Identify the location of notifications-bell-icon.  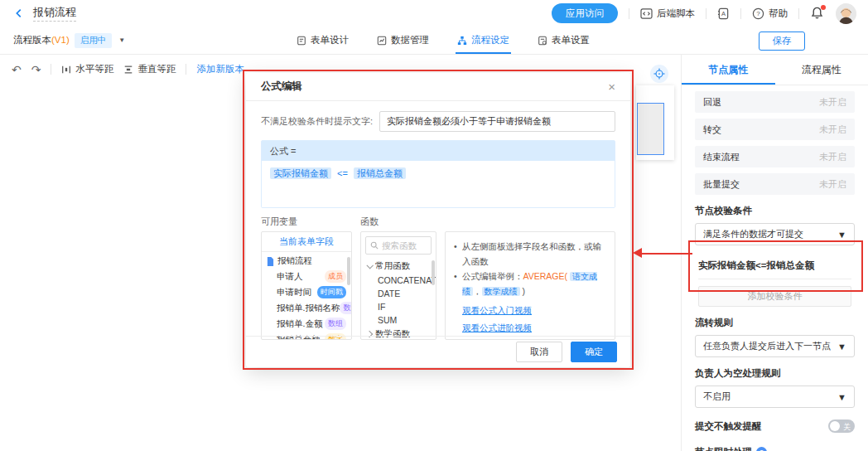
(817, 13).